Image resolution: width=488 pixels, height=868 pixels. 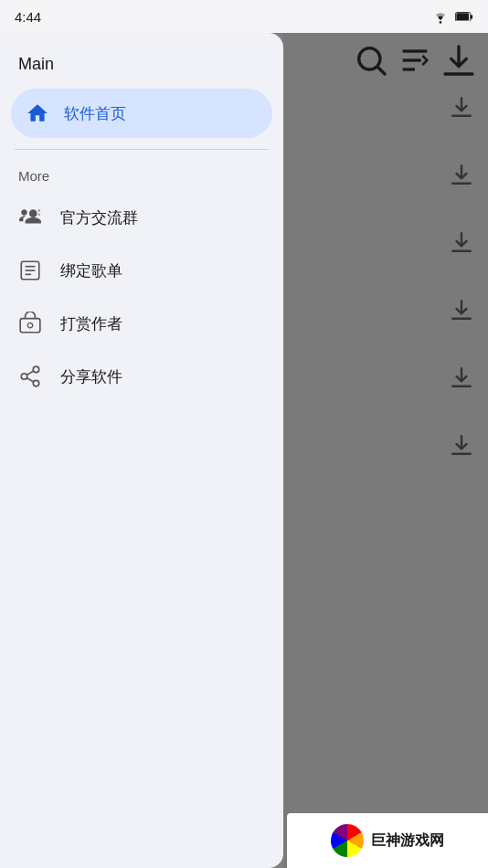 I want to click on nav-item-playlist: 绑定歌单, so click(x=142, y=270).